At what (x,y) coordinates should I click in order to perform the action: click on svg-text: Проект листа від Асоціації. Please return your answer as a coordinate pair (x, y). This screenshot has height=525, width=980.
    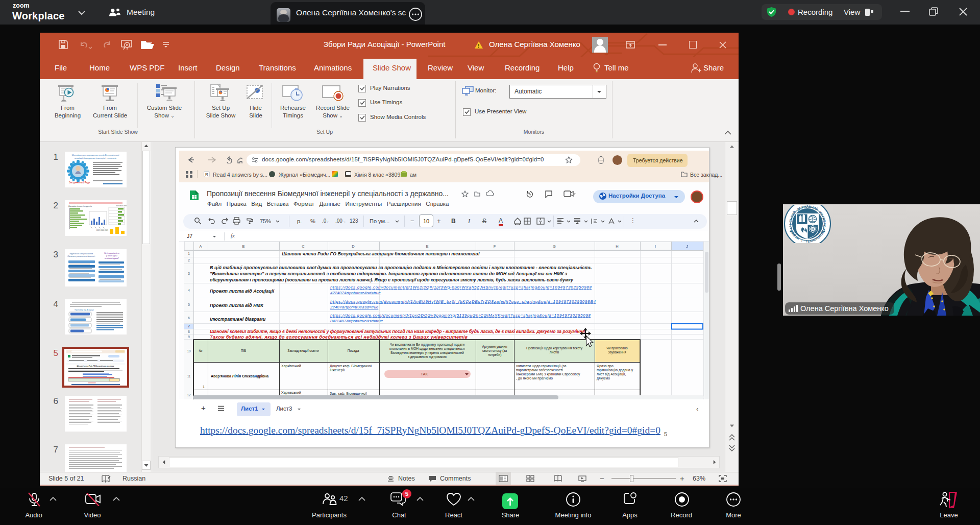
    Looking at the image, I should click on (242, 291).